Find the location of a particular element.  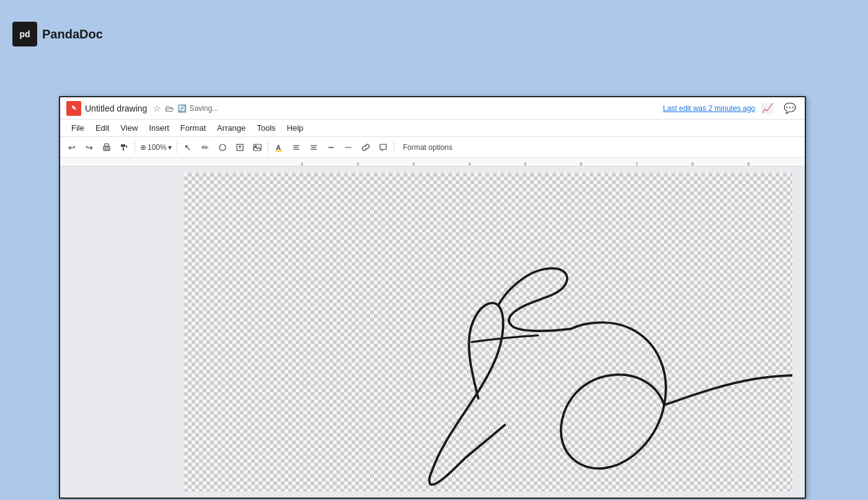

drawing-icon-text: ✎ is located at coordinates (74, 108).